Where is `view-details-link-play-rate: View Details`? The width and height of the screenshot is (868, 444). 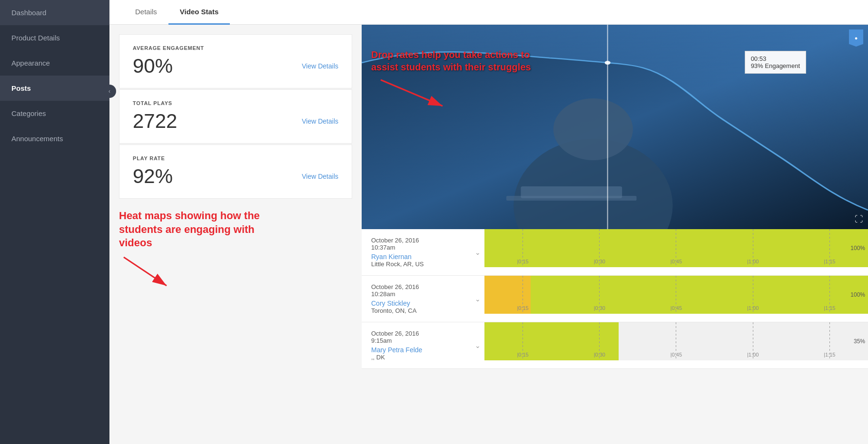 view-details-link-play-rate: View Details is located at coordinates (320, 176).